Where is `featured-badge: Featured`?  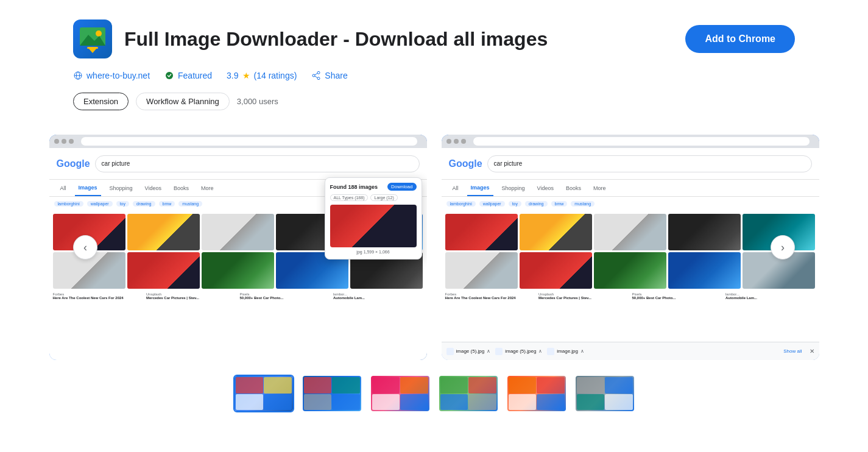 featured-badge: Featured is located at coordinates (188, 76).